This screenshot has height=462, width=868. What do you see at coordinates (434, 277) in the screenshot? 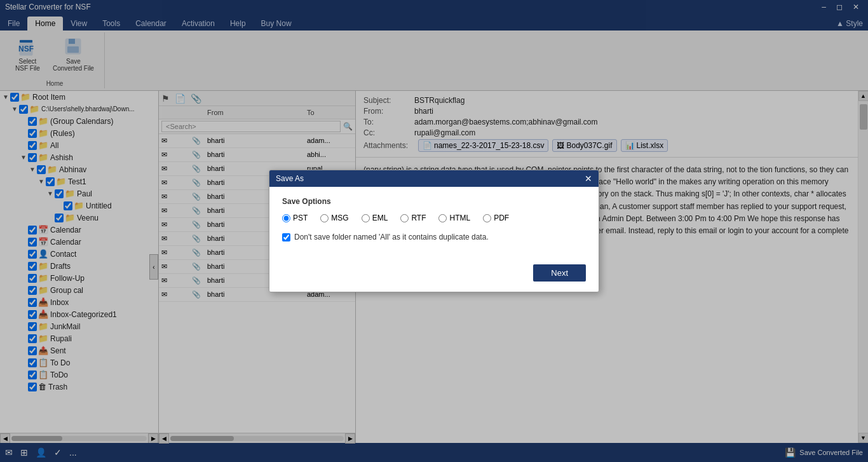
I see `modal-footer: Next` at bounding box center [434, 277].